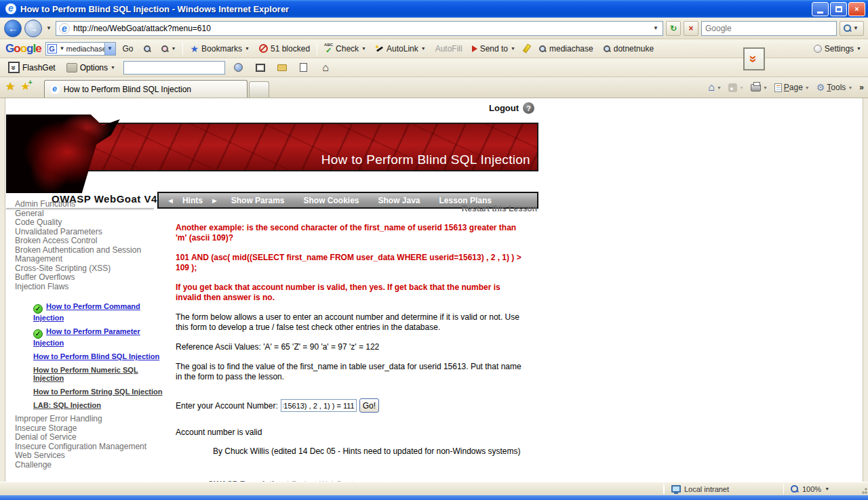  What do you see at coordinates (263, 49) in the screenshot?
I see `popup-blocked-icon` at bounding box center [263, 49].